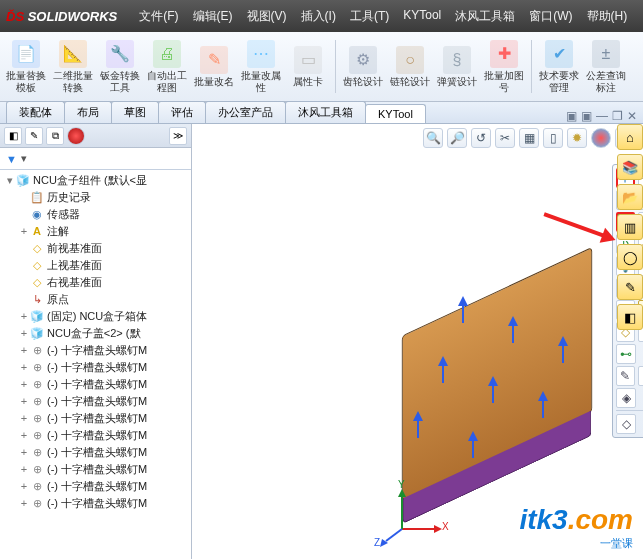 The width and height of the screenshot is (643, 559). What do you see at coordinates (630, 227) in the screenshot?
I see `view-palette-icon: ▥` at bounding box center [630, 227].